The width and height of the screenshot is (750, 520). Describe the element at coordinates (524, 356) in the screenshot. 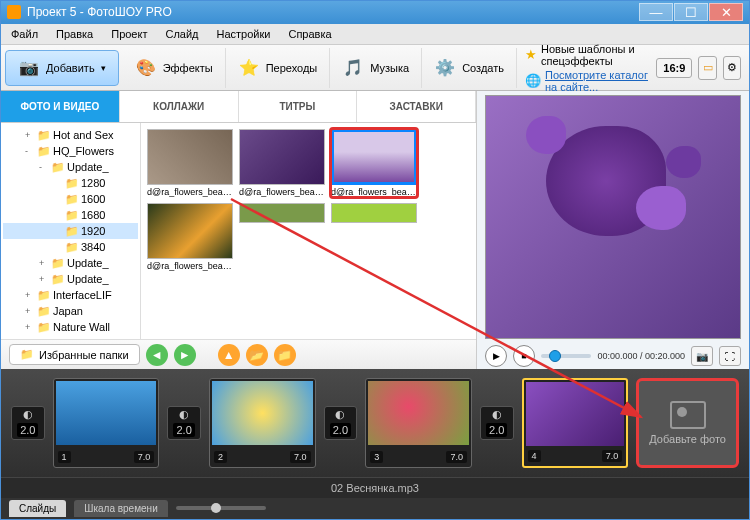

I see `stop-button: ■` at that location.